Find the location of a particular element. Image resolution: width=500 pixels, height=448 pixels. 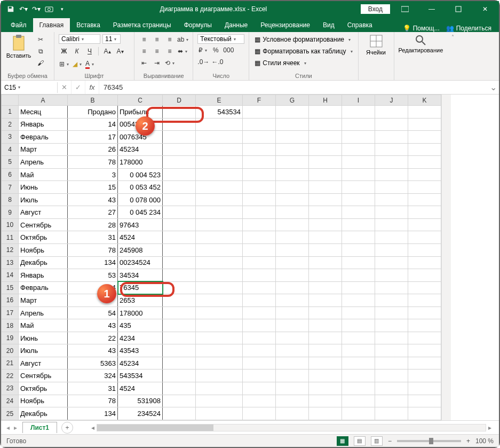

cell-C19: 4234 is located at coordinates (140, 338).